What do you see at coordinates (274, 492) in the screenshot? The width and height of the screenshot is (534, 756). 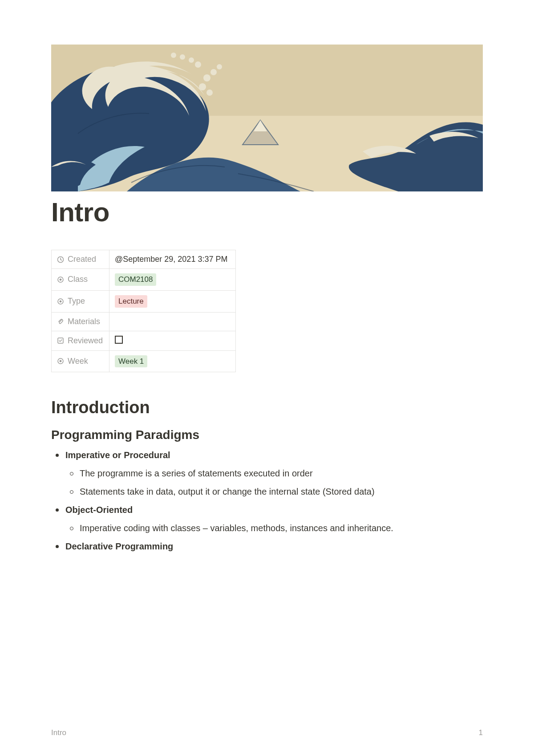 I see `sub-list-item: Statements take in data, output it or ch…` at bounding box center [274, 492].